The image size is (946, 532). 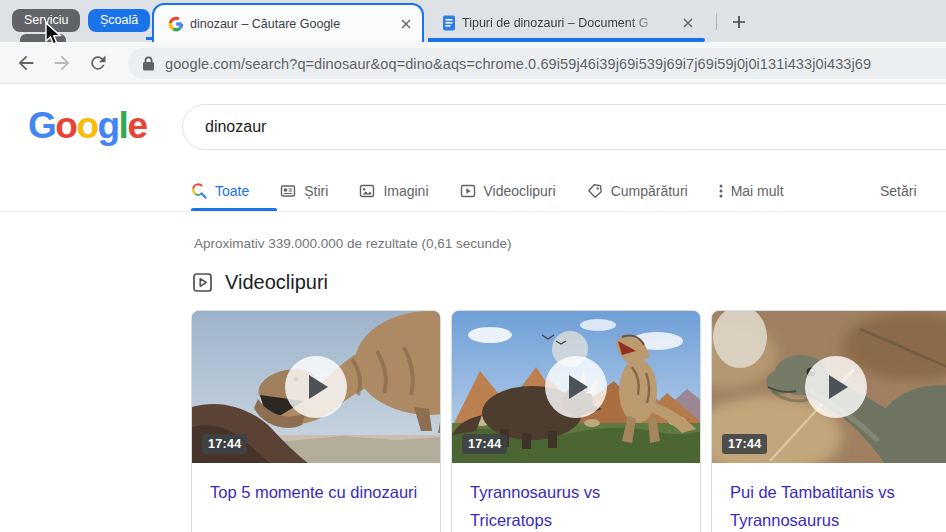 I want to click on video-thumbnail-carnotaurus: 17:44, so click(x=316, y=387).